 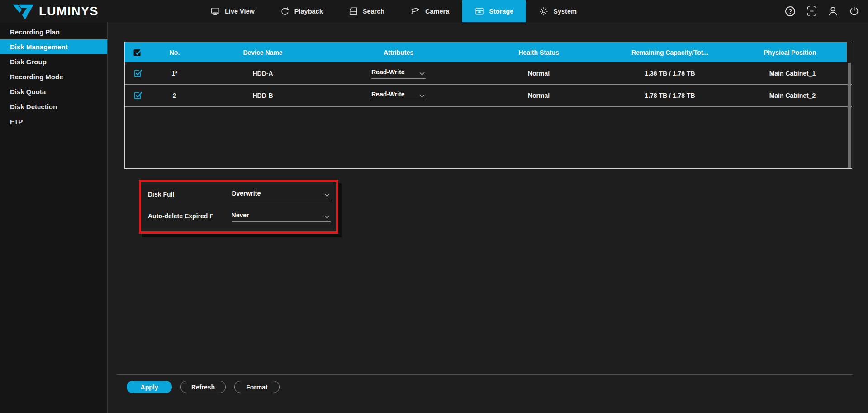 What do you see at coordinates (301, 11) in the screenshot?
I see `nav-playback: Playback` at bounding box center [301, 11].